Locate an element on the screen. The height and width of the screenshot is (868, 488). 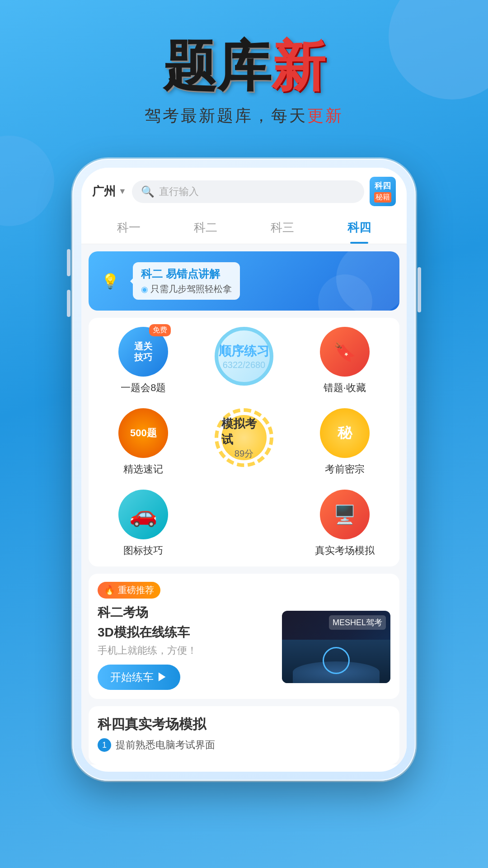
kaomian-label: 考前密宗 is located at coordinates (345, 469).